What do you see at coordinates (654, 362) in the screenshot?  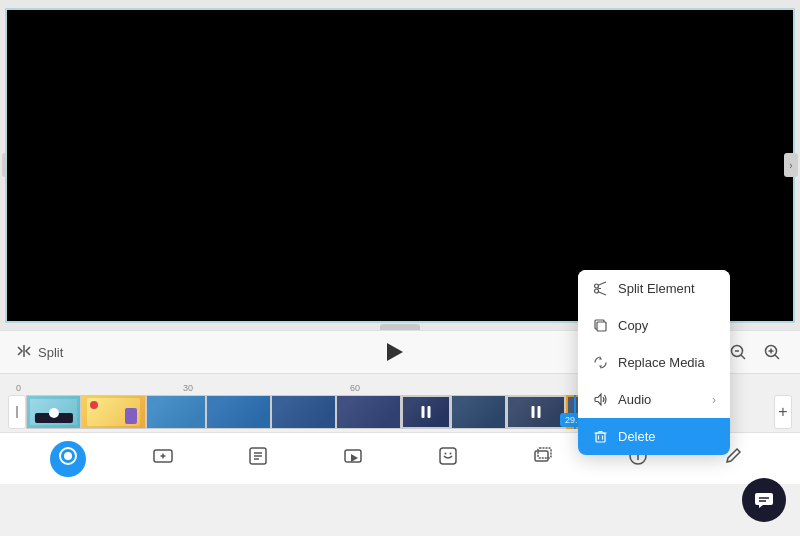 I see `context-menu-replace: Replace Media` at bounding box center [654, 362].